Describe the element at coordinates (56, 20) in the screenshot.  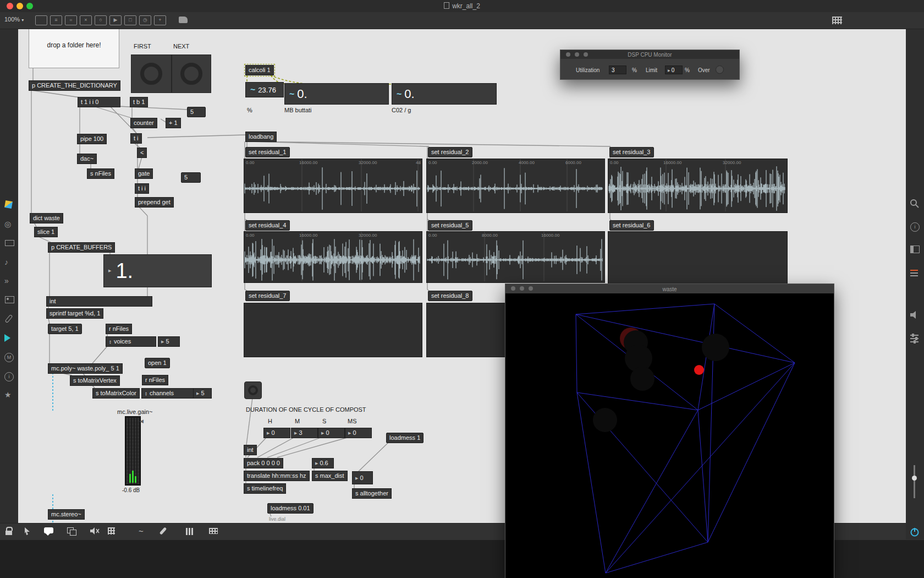
I see `message-box-icon: ≡` at that location.